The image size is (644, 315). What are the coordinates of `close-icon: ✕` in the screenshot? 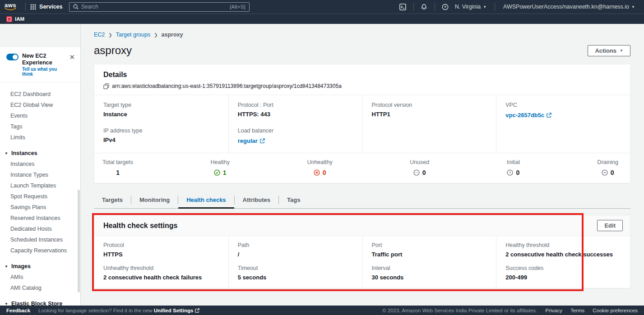 It's located at (72, 57).